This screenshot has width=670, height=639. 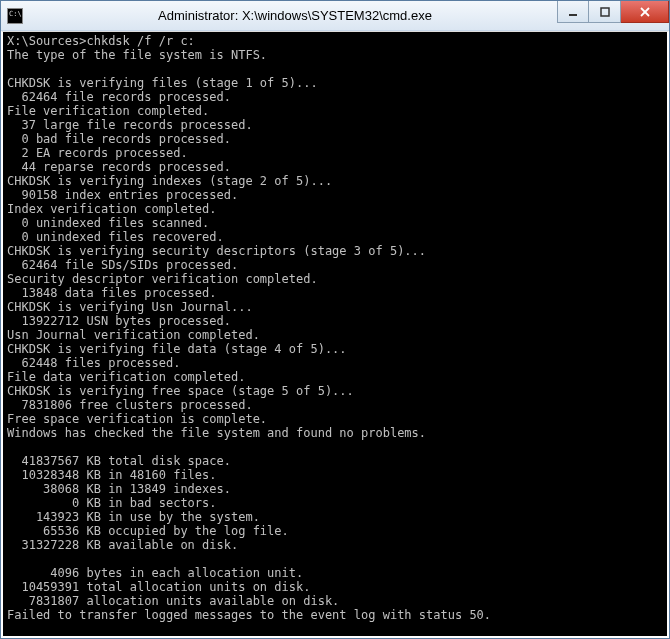 I want to click on terminal-line: 13848 data files processed., so click(x=335, y=293).